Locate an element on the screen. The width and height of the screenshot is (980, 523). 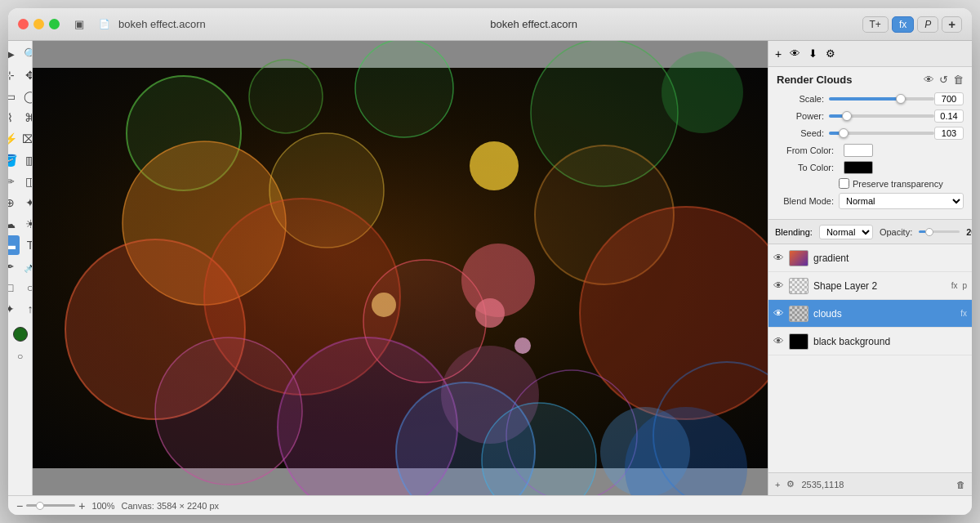
tool-row-11: ✒ 💉 is located at coordinates (20, 266).